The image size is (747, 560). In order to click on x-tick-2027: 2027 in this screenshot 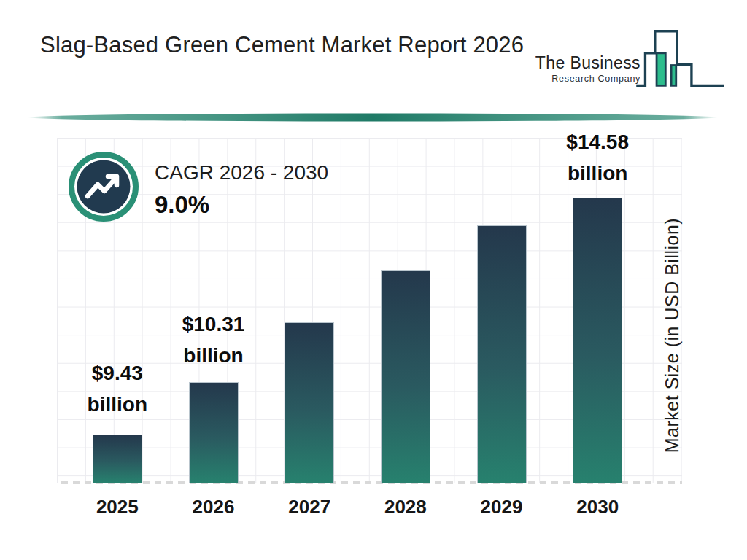, I will do `click(309, 508)`.